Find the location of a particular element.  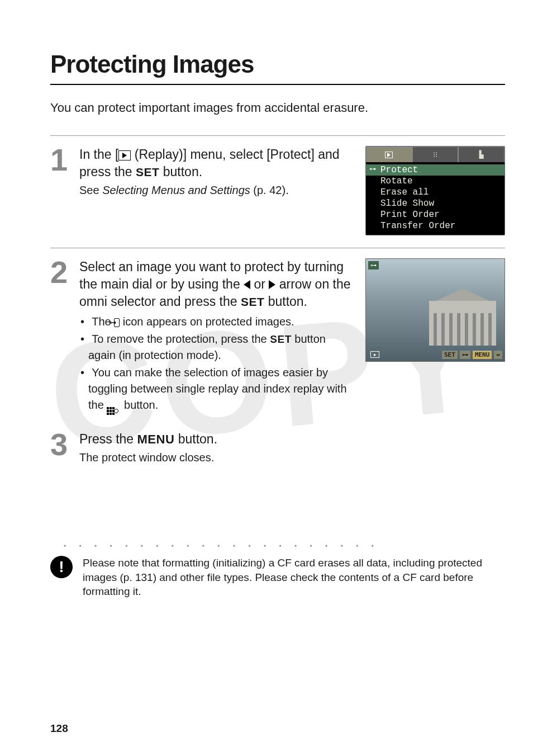

photo-screenshot: ⊶ ▸ SET ⊶ MENU ↔ is located at coordinates (435, 310).